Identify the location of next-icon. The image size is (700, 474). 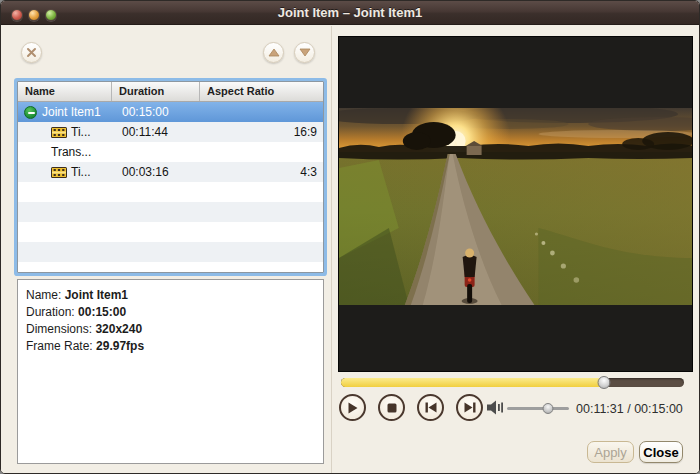
(470, 408).